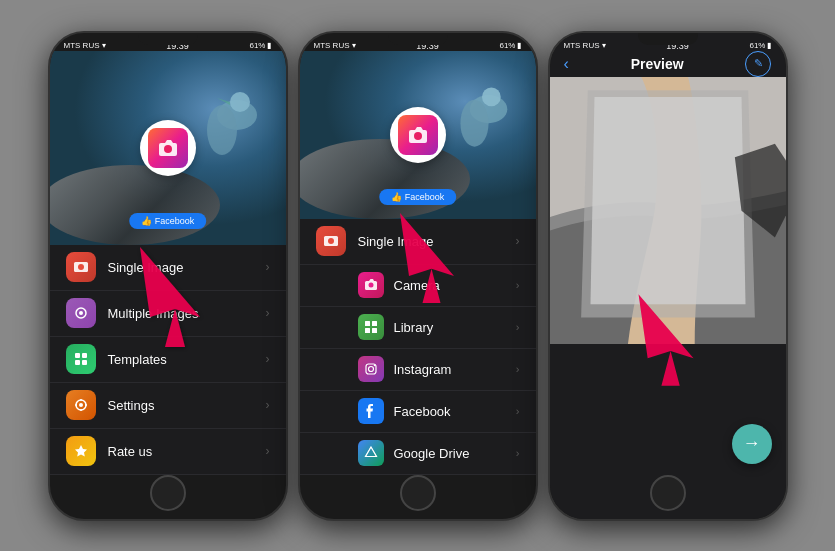  What do you see at coordinates (371, 369) in the screenshot?
I see `instagram-submenu-icon` at bounding box center [371, 369].